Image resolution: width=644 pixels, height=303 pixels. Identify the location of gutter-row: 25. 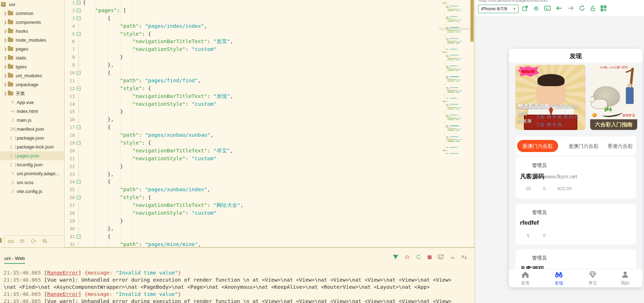
(73, 190).